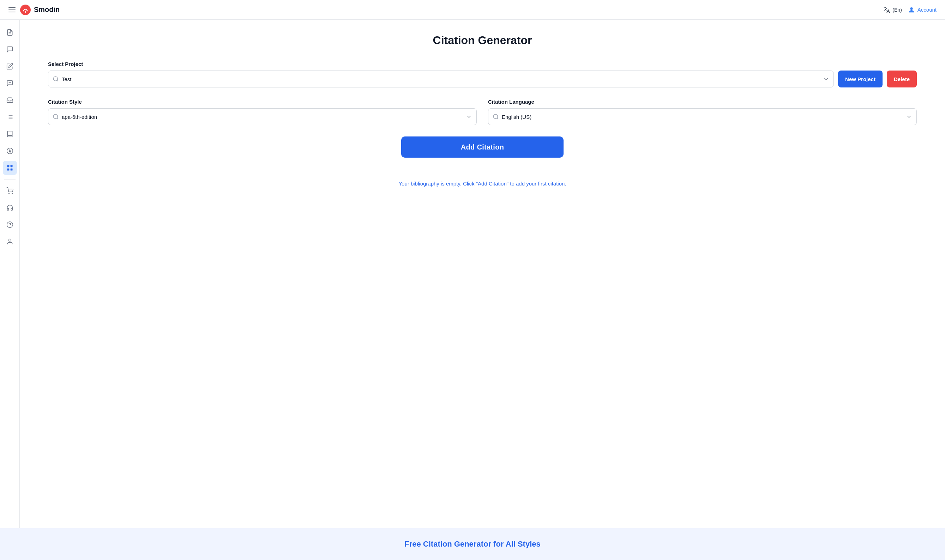 The image size is (945, 560). I want to click on project-search-icon, so click(56, 79).